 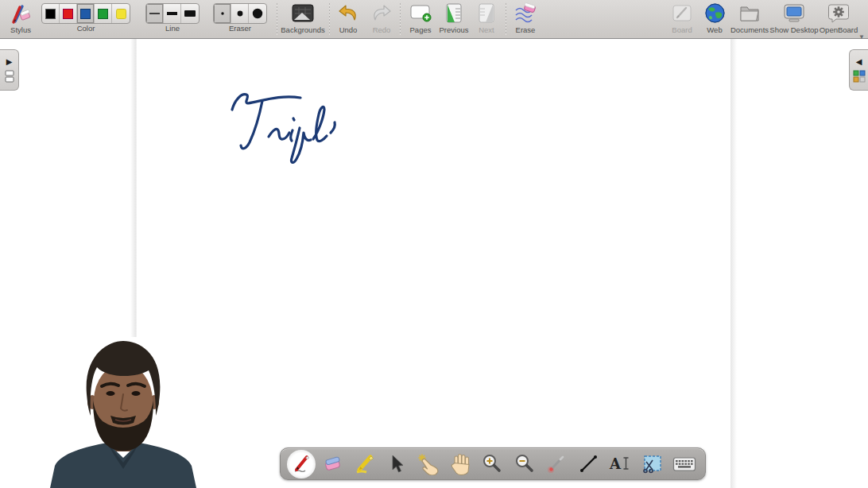 What do you see at coordinates (86, 14) in the screenshot?
I see `color-swatch-blue` at bounding box center [86, 14].